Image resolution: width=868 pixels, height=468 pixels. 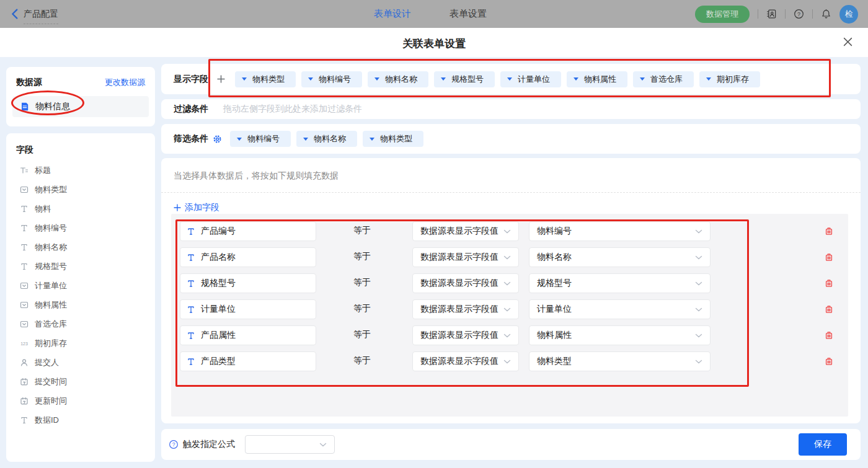 I want to click on field-item: 物料属性, so click(x=81, y=305).